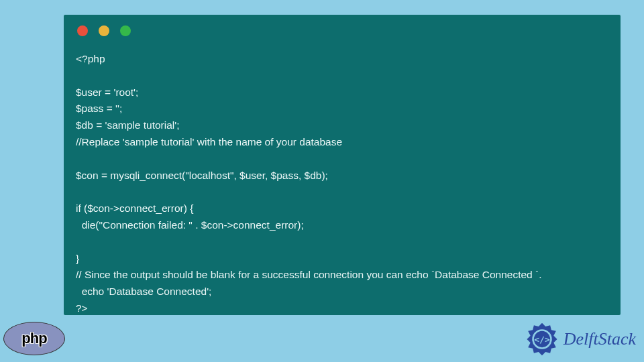 The width and height of the screenshot is (644, 362). Describe the element at coordinates (34, 339) in the screenshot. I see `php-logo-text: php` at that location.